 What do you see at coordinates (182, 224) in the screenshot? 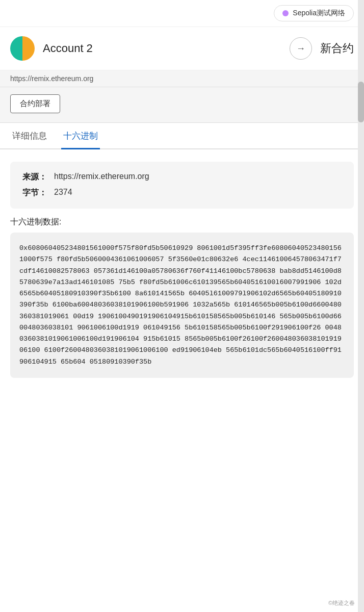
I see `hex-section-title: 十六进制数据:` at bounding box center [182, 224].